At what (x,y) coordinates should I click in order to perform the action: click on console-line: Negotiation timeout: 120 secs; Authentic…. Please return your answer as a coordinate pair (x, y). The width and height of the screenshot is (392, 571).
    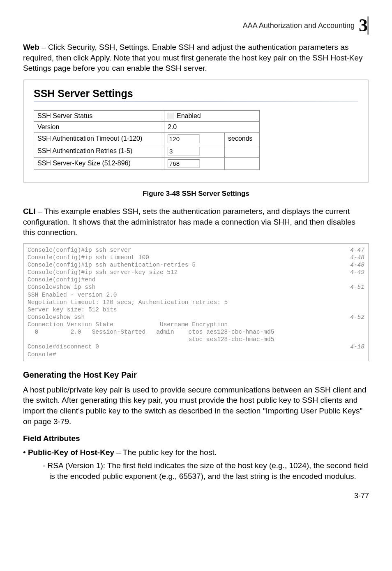
    Looking at the image, I should click on (196, 302).